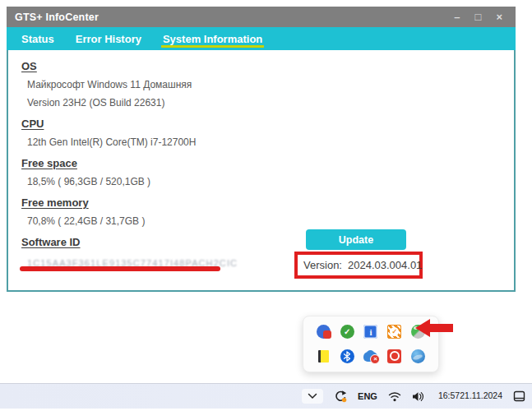  What do you see at coordinates (109, 39) in the screenshot?
I see `tab-error-history: Error History` at bounding box center [109, 39].